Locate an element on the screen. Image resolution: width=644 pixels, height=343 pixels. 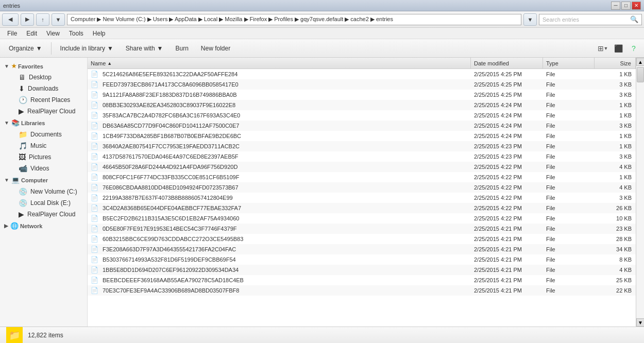
computer-section: ▼ 💻 Computer is located at coordinates (43, 180).